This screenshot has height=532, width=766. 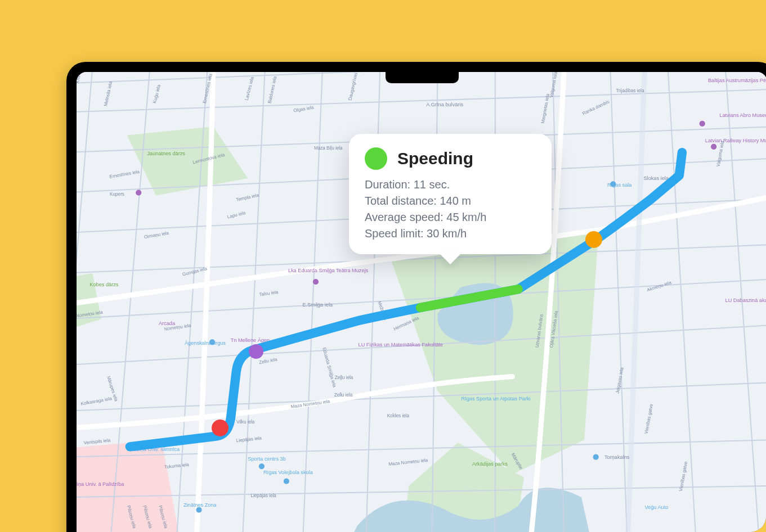 I want to click on label-baltijas: Baltijas Austrumāzijas Pētniecības centr…, so click(x=737, y=80).